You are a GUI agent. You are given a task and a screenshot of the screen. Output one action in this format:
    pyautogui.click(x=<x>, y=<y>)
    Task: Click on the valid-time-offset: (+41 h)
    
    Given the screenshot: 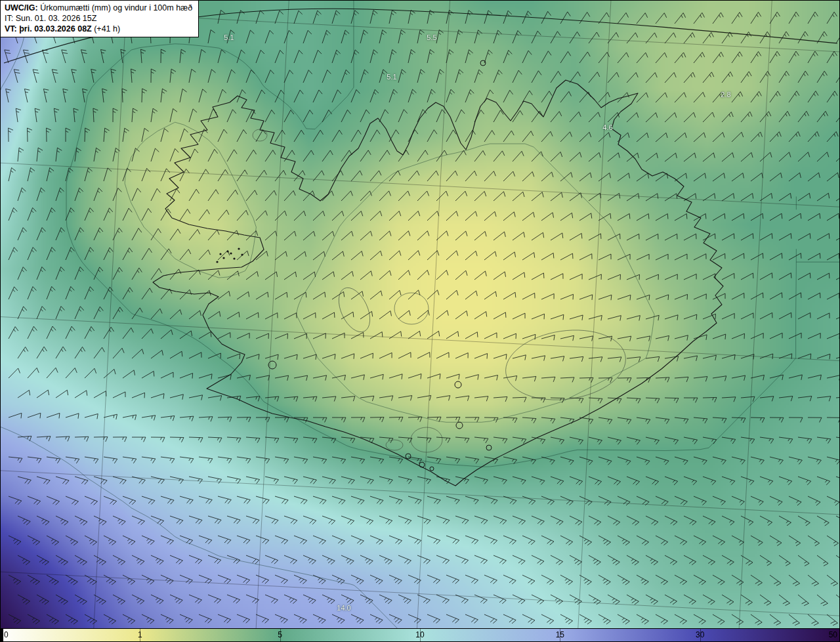 What is the action you would take?
    pyautogui.click(x=106, y=29)
    